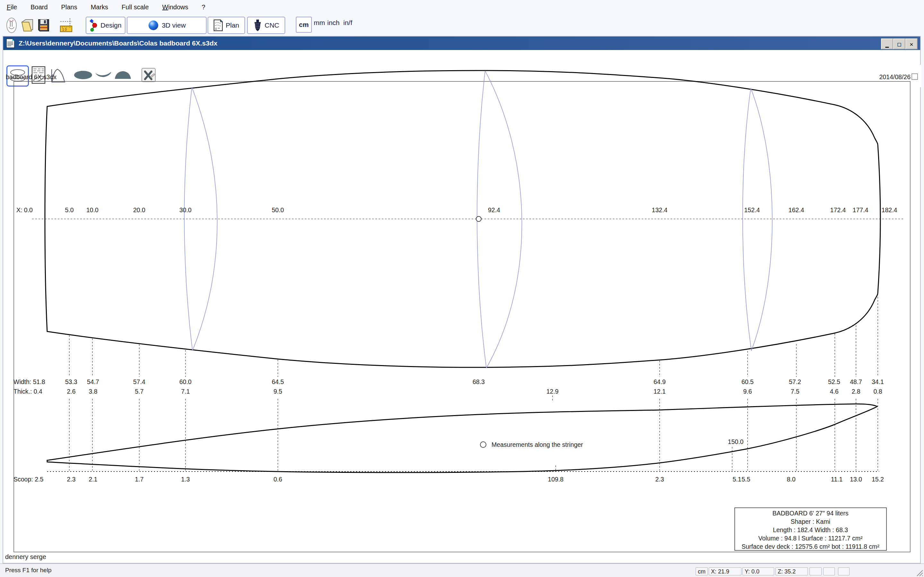 The height and width of the screenshot is (577, 924). Describe the element at coordinates (27, 25) in the screenshot. I see `open-file-icon` at that location.